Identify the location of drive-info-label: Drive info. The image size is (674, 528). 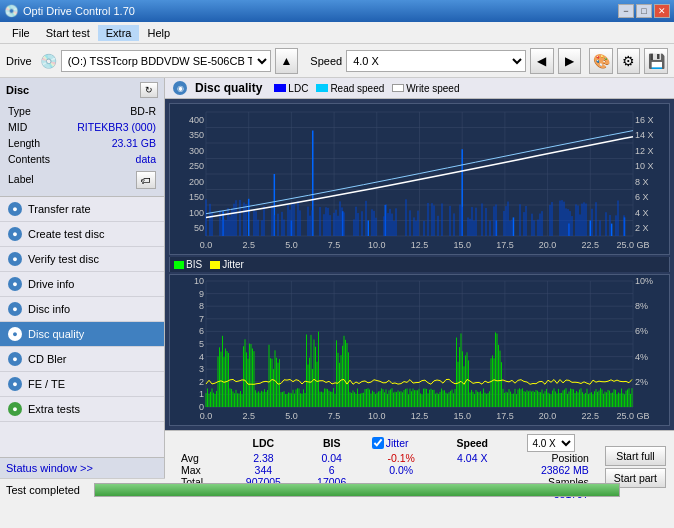
(51, 284).